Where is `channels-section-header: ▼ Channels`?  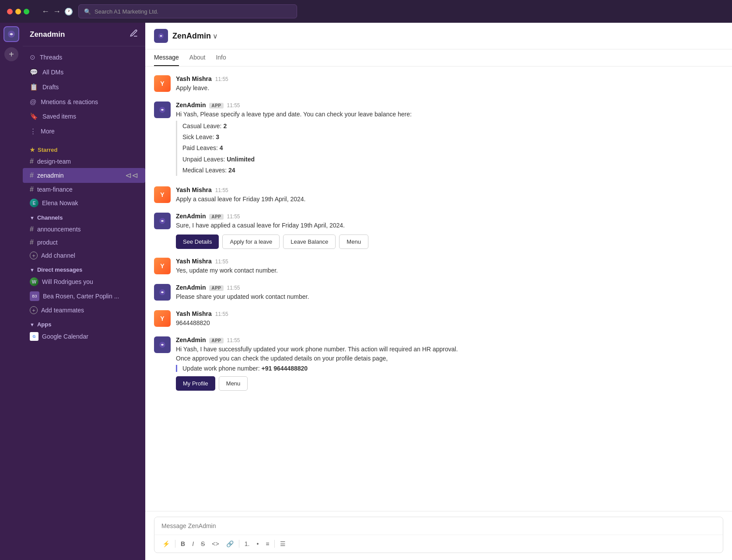 channels-section-header: ▼ Channels is located at coordinates (84, 216).